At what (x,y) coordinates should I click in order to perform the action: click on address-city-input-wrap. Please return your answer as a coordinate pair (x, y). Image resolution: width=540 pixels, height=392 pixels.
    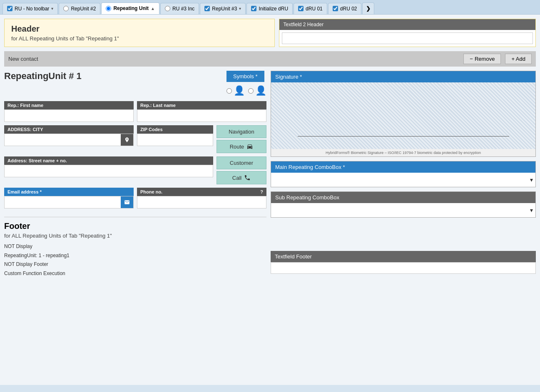
    Looking at the image, I should click on (69, 140).